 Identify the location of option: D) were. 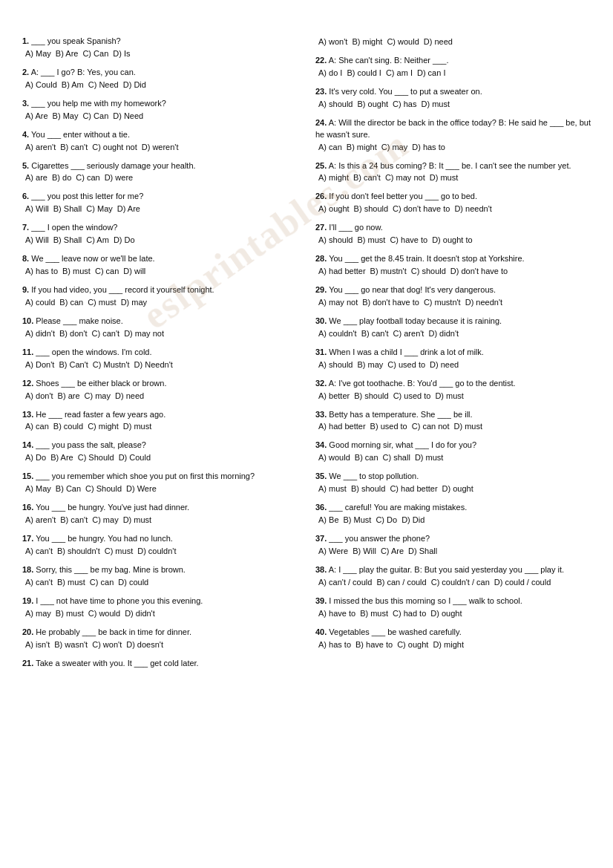
(119, 178).